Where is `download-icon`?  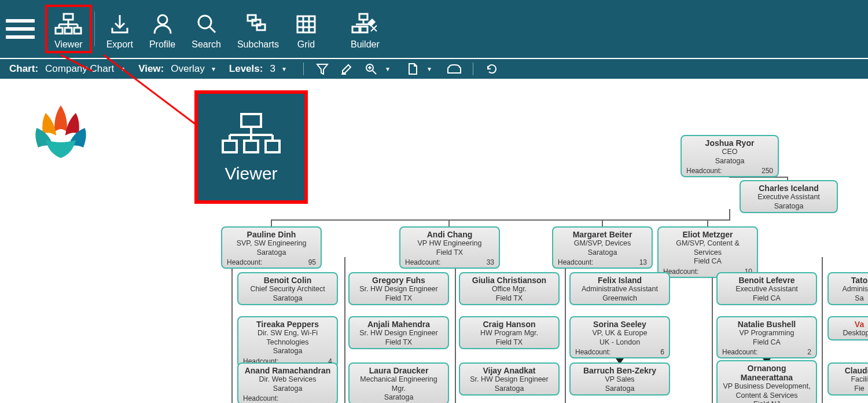
download-icon is located at coordinates (120, 24).